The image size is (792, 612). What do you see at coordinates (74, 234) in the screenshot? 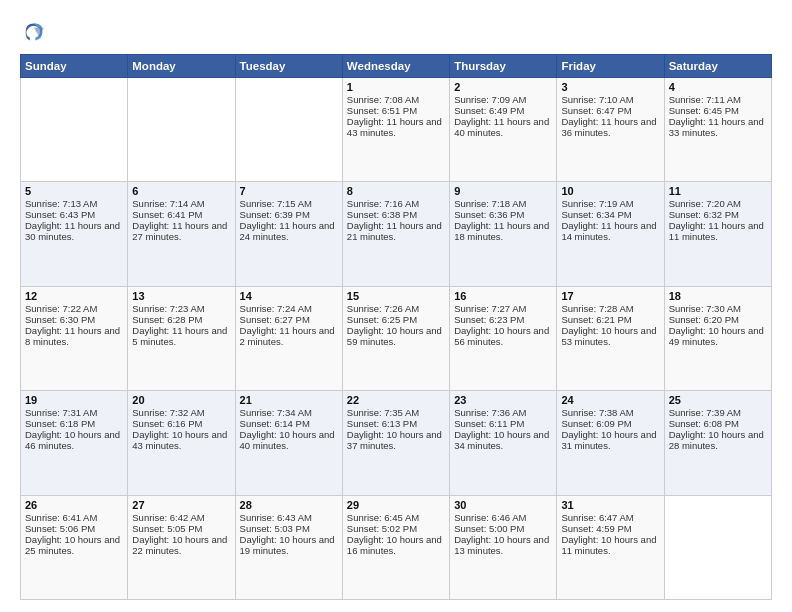
I see `calendar-cell: 5Sunrise: 7:13 AMSunset: 6:43 PMDaylight…` at bounding box center [74, 234].